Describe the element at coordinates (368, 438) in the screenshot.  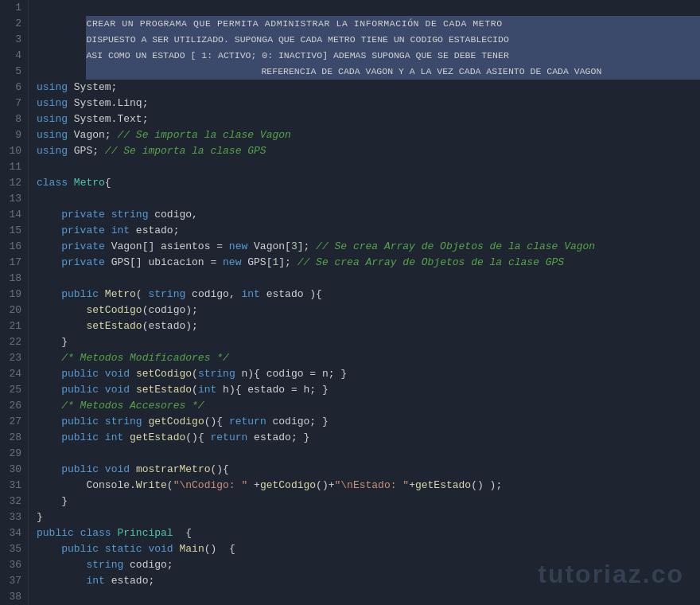
I see `code-line-28: public int getEstado(){ return estado; }` at that location.